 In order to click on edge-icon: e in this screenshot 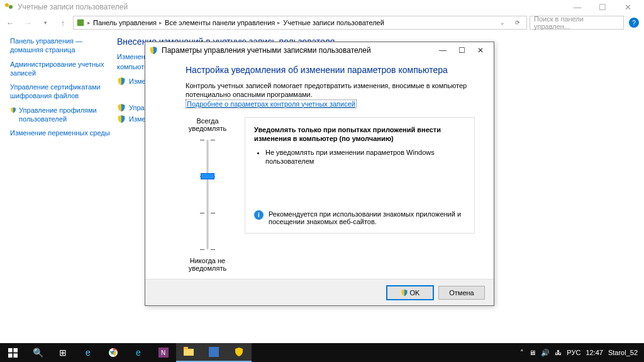, I will do `click(88, 353)`.